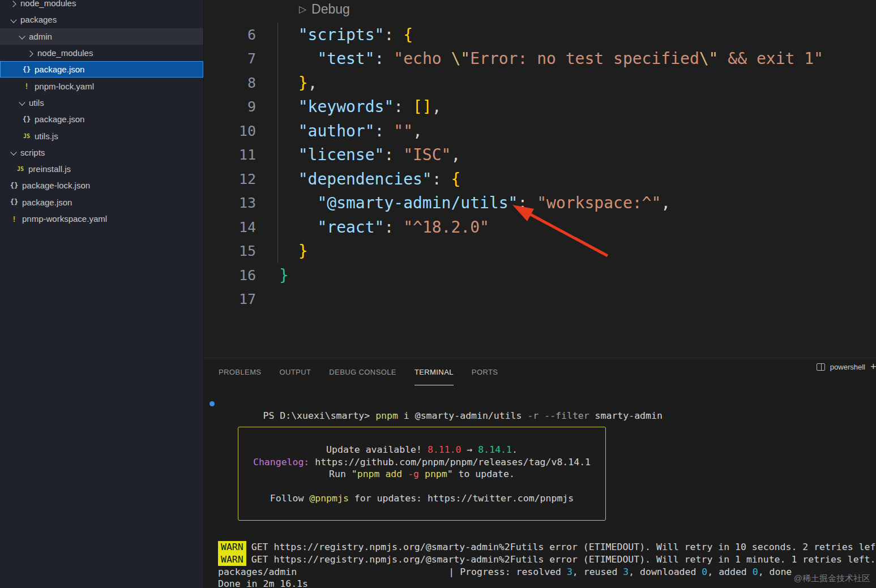 This screenshot has width=876, height=588. I want to click on tree-item-package-lock.json: {}package-lock.json, so click(102, 186).